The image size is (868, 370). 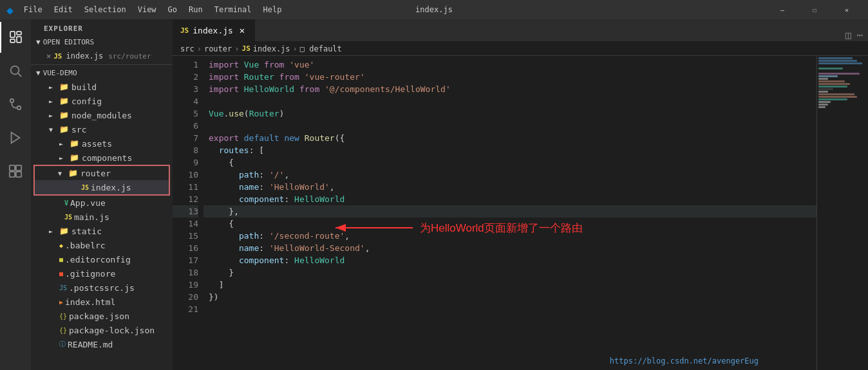 What do you see at coordinates (84, 88) in the screenshot?
I see `folder-build-label: build` at bounding box center [84, 88].